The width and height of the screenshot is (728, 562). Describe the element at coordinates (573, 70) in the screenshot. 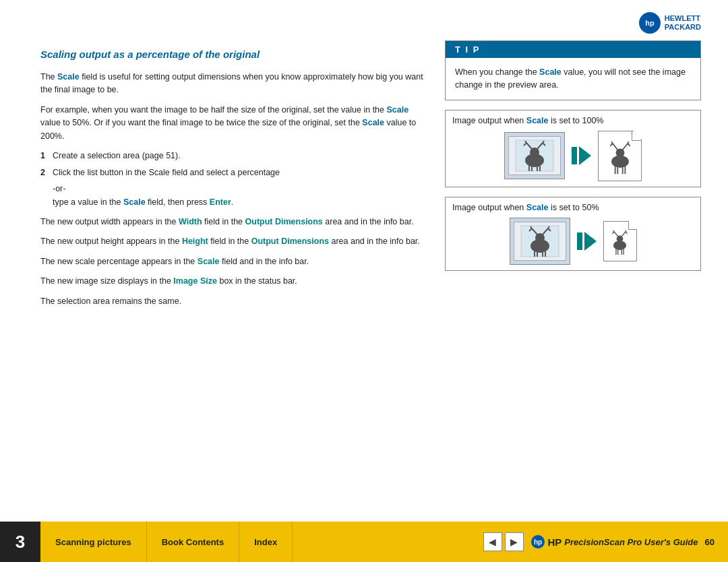

I see `tip-box: T I P When you change the Scale value, y…` at that location.